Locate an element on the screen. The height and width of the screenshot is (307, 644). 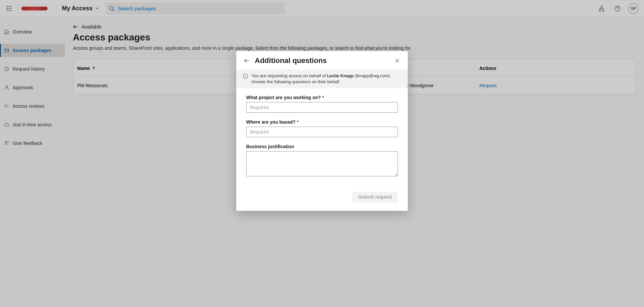
field-location: Where are you based? * is located at coordinates (322, 128).